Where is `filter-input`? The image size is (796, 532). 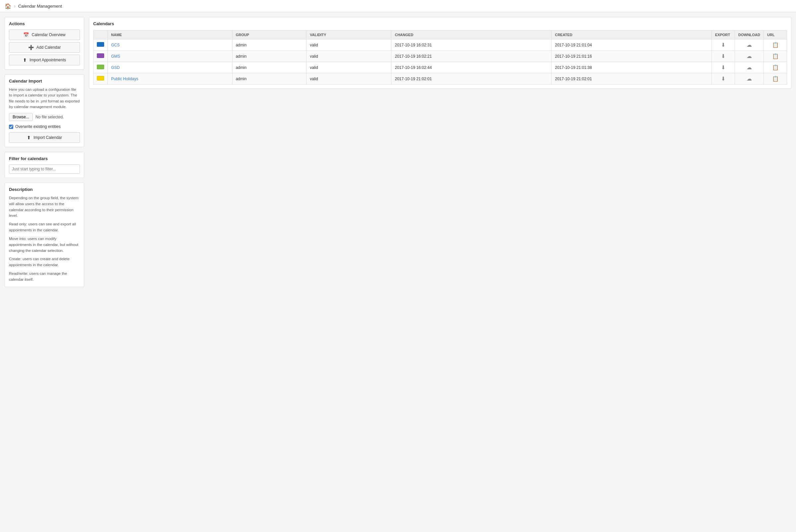 filter-input is located at coordinates (44, 169).